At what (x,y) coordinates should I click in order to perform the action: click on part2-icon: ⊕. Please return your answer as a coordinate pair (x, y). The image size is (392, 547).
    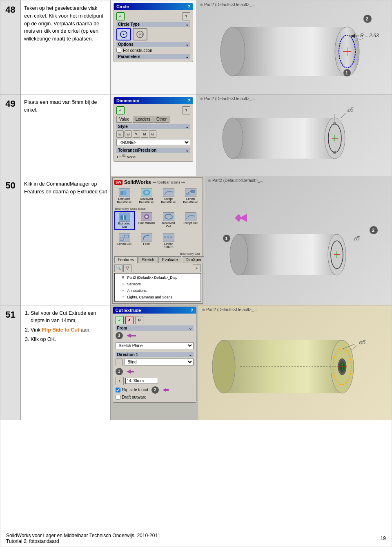
    Looking at the image, I should click on (123, 278).